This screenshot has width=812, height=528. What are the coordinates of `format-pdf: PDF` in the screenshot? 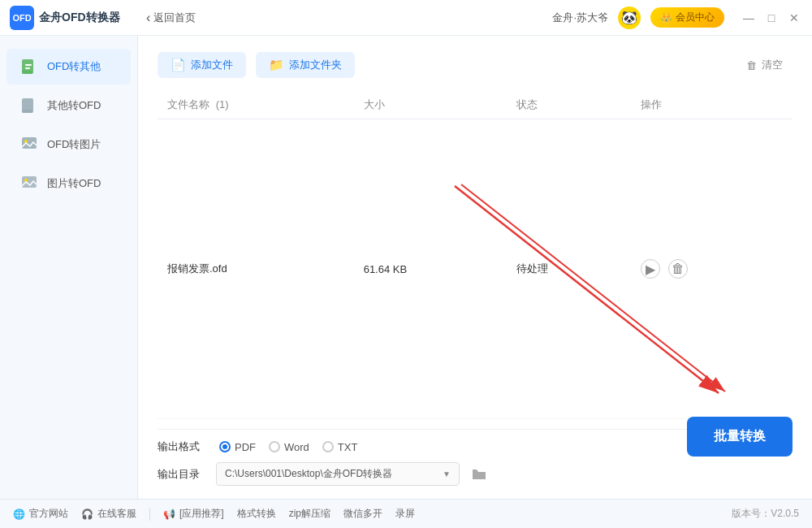 It's located at (237, 447).